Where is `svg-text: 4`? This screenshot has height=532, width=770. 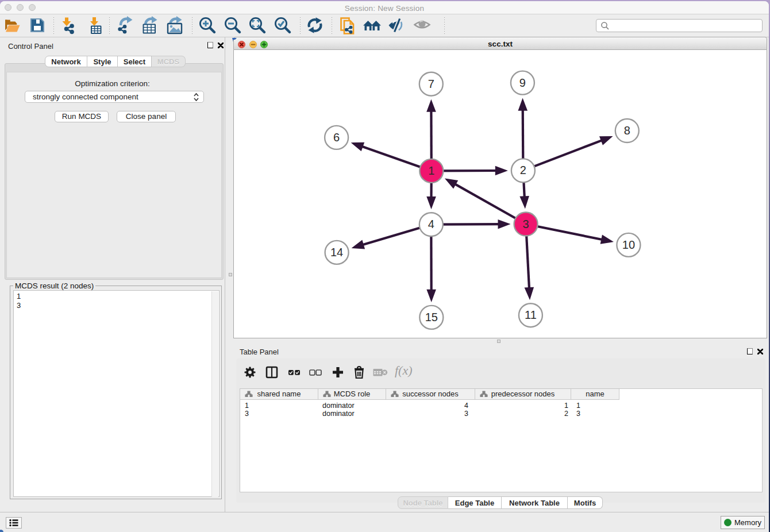 svg-text: 4 is located at coordinates (431, 224).